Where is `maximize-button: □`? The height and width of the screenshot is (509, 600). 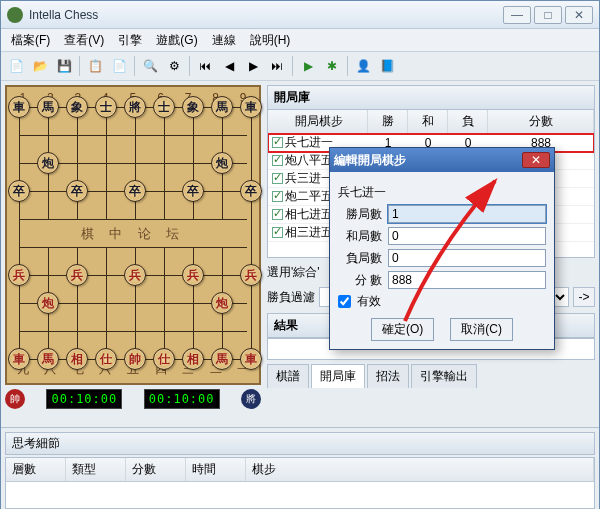
maximize-button: □ is located at coordinates (548, 15).